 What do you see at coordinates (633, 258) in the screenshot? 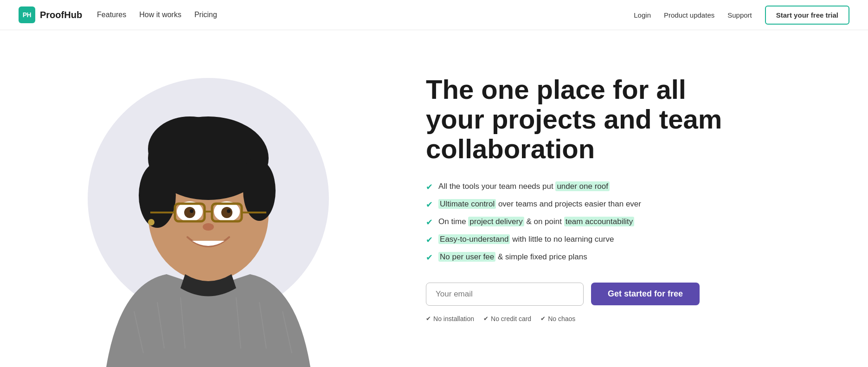
I see `list-item: ✔ No per user fee & simple fixed price p…` at bounding box center [633, 258].